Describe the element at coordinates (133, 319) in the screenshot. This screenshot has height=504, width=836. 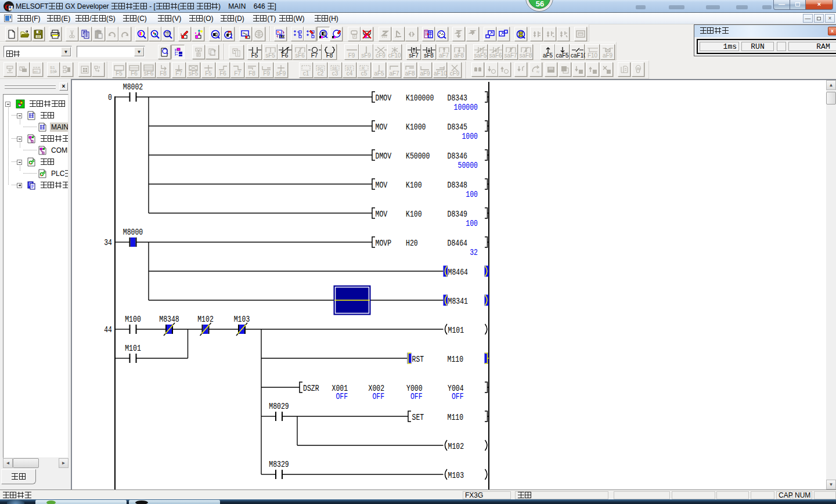
I see `svg-text: M100` at that location.